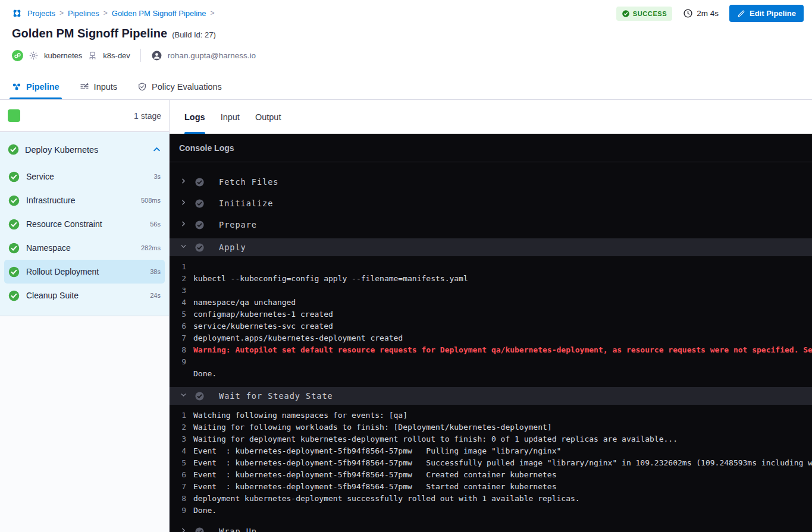 Image resolution: width=812 pixels, height=532 pixels. I want to click on line-text: Watching following namespaces for events…, so click(300, 415).